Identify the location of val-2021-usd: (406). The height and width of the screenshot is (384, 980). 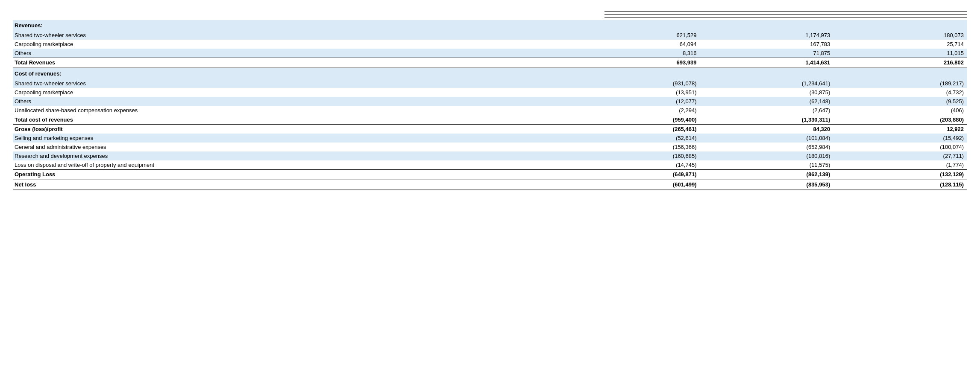
(901, 111).